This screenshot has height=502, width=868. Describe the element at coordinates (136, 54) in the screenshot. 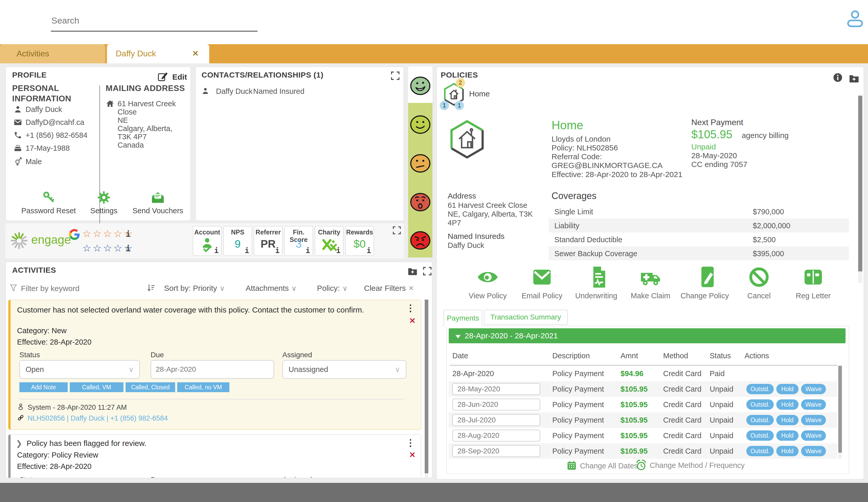

I see `tab-client-label: Daffy Duck` at that location.